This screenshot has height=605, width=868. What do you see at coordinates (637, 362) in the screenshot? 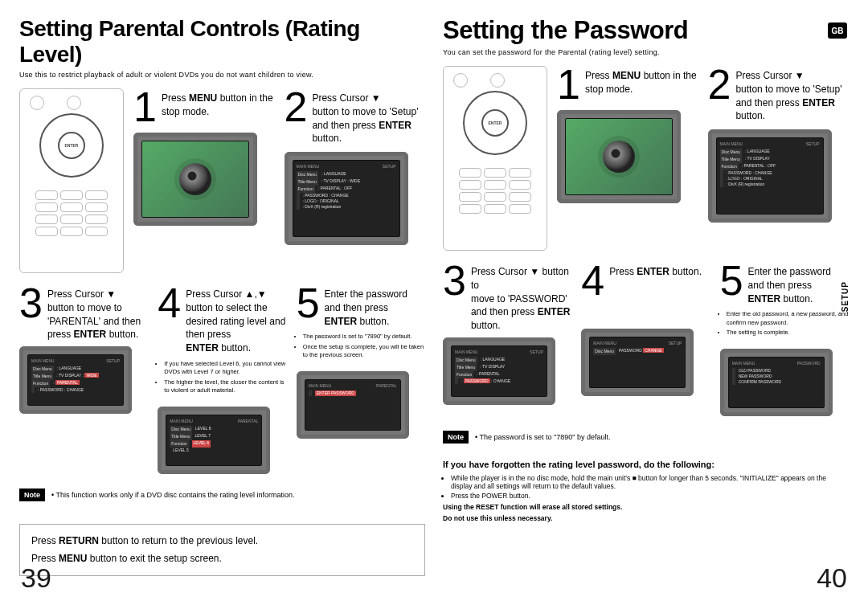
I see `tv-preview-menu: MAIN MENUSETUP Disc MenuPASSWORD CHANGE` at bounding box center [637, 362].